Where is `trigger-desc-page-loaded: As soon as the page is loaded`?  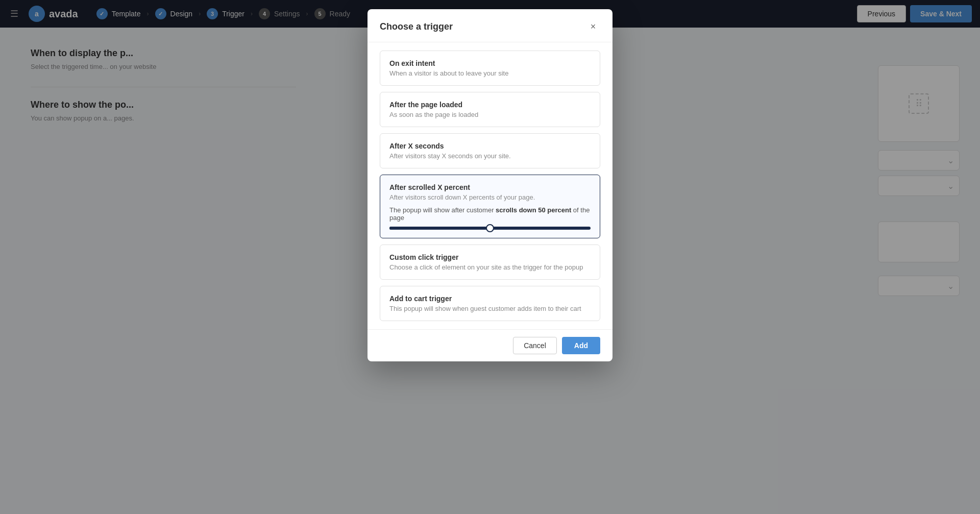
trigger-desc-page-loaded: As soon as the page is loaded is located at coordinates (490, 114).